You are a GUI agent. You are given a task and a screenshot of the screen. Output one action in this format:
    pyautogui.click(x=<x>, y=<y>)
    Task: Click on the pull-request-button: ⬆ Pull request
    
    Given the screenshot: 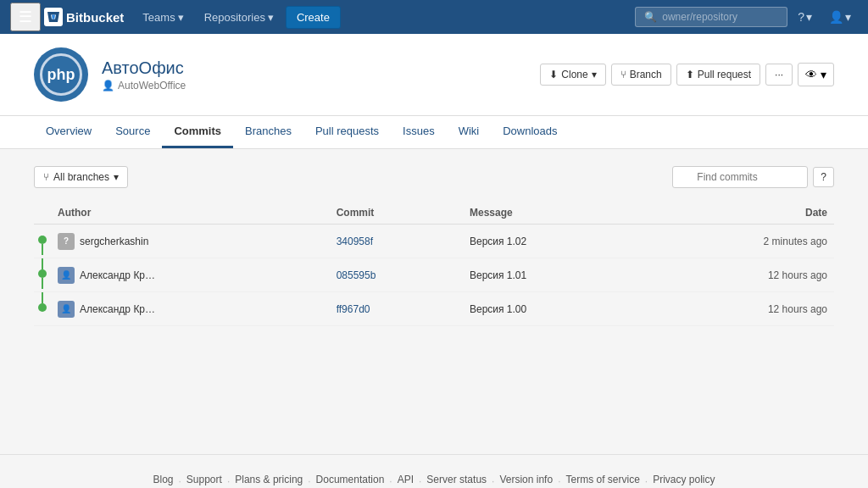 What is the action you would take?
    pyautogui.click(x=719, y=75)
    